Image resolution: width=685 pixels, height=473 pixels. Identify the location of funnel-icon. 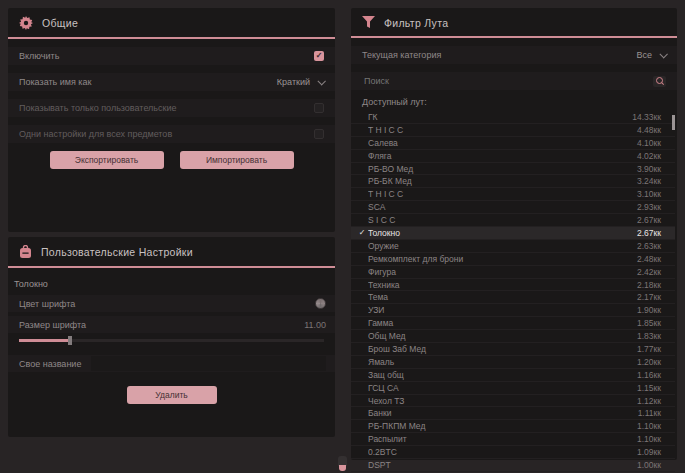
(368, 22).